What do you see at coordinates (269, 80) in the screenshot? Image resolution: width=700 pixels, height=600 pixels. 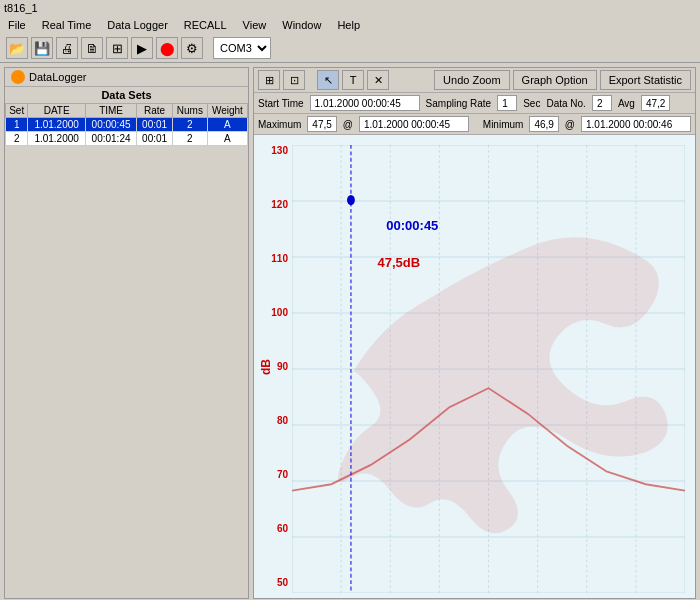 I see `cursor-tool-button: ⊞` at bounding box center [269, 80].